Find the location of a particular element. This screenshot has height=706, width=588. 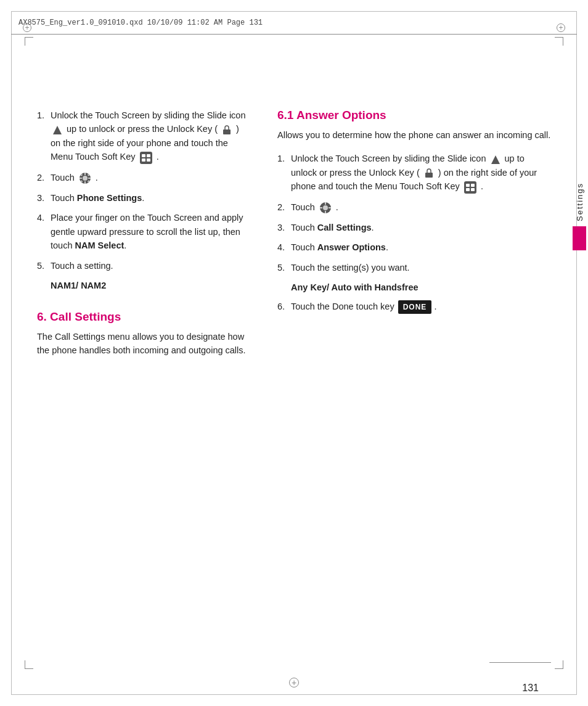

page-header: AX8575_Eng_ver1.0_091010.qxd 10/10/09 11… is located at coordinates (294, 23).